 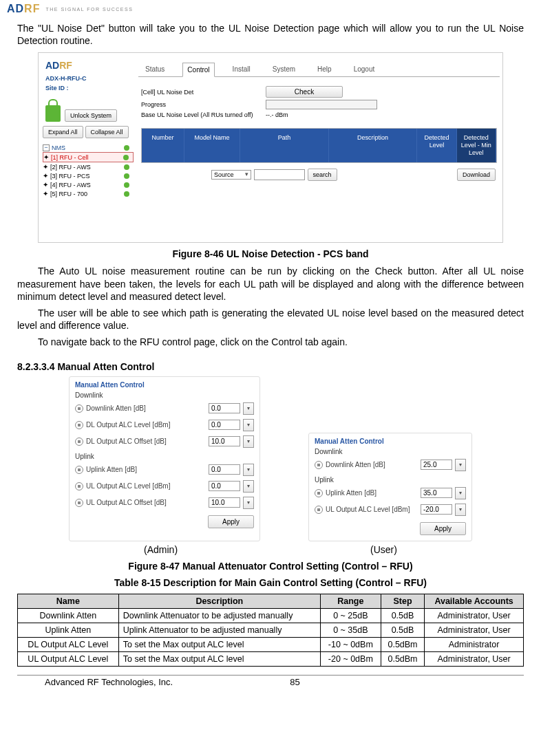 I want to click on tab-install: Install, so click(x=242, y=69).